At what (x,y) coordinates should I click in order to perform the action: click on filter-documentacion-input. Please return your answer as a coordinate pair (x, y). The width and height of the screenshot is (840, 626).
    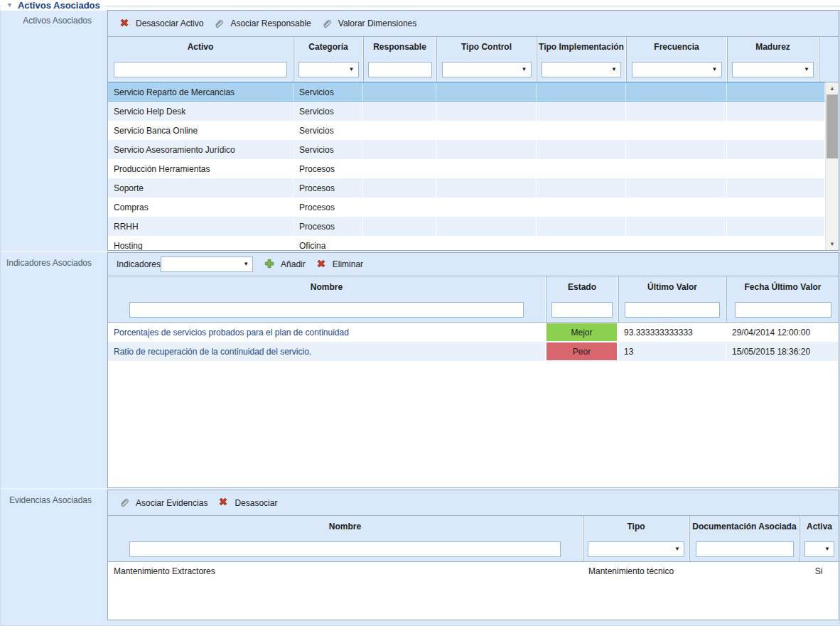
    Looking at the image, I should click on (745, 549).